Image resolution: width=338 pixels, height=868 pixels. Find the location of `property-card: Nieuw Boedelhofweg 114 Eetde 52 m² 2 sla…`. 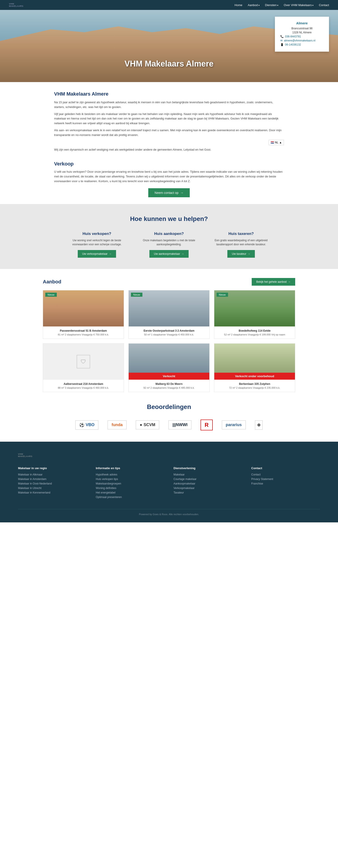

property-card: Nieuw Boedelhofweg 114 Eetde 52 m² 2 sla… is located at coordinates (255, 315).